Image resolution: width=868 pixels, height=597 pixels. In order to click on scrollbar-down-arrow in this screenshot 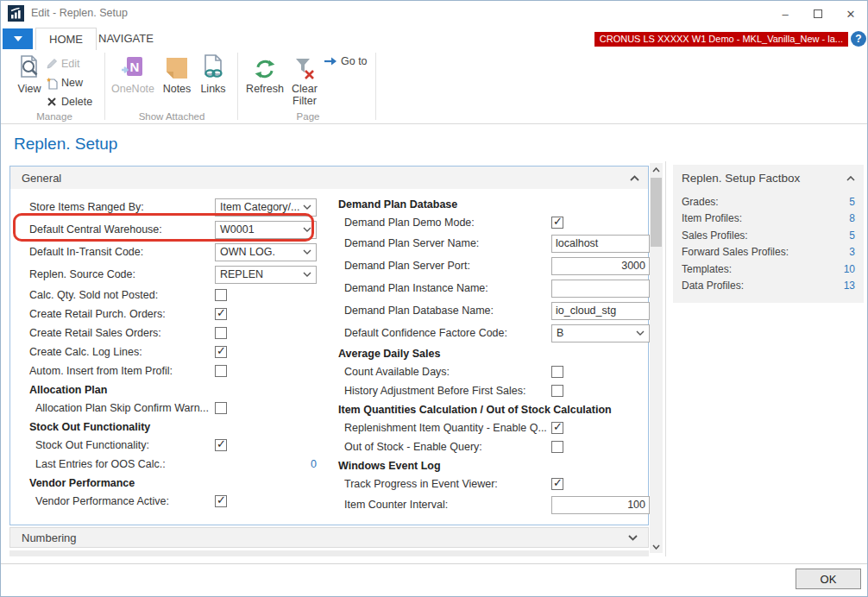, I will do `click(656, 547)`.